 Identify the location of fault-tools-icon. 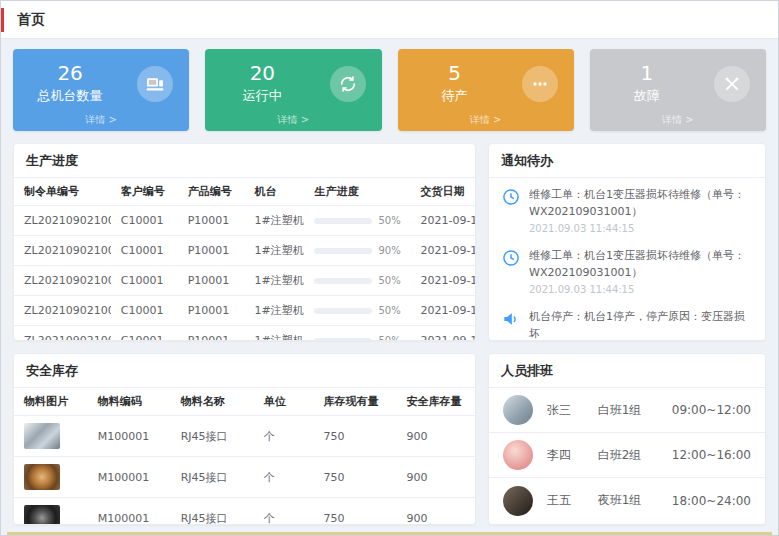
(732, 84).